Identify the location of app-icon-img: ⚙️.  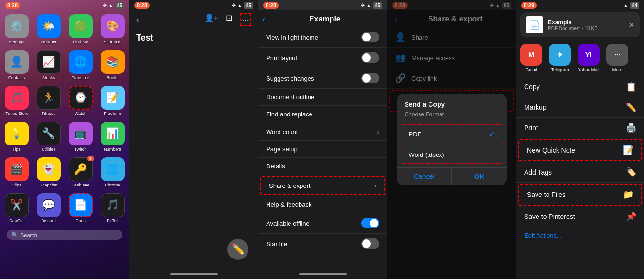
(17, 26).